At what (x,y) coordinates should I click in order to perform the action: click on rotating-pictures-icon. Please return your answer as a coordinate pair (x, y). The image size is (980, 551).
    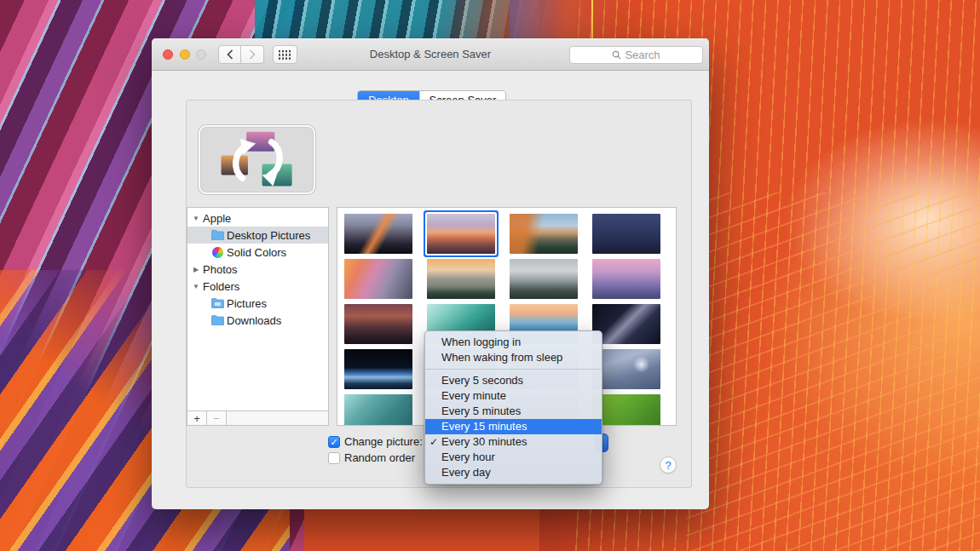
    Looking at the image, I should click on (257, 160).